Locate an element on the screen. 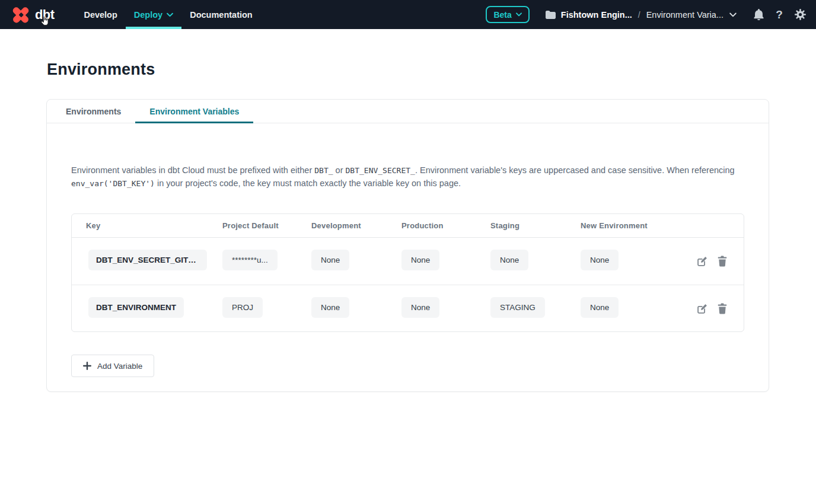 The image size is (816, 504). breadcrumb-page: Environment Varia... is located at coordinates (685, 15).